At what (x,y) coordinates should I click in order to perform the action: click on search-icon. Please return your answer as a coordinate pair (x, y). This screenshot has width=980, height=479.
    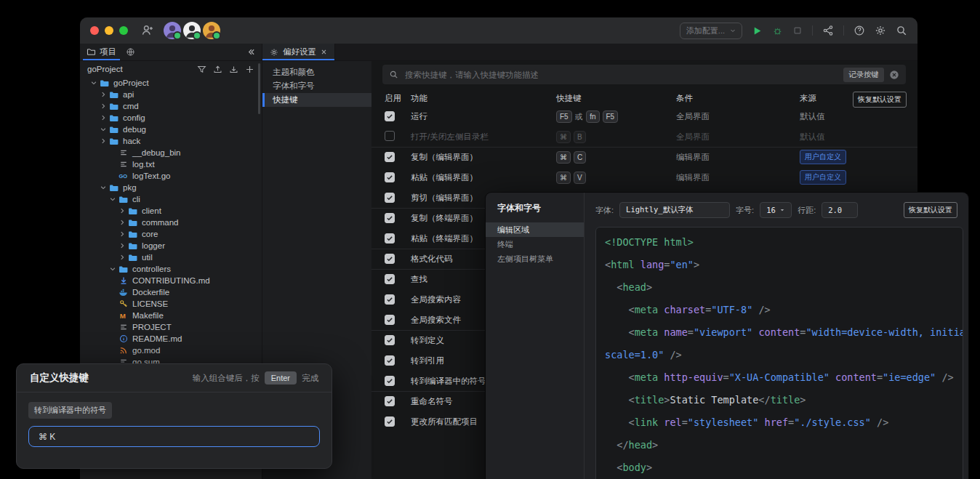
    Looking at the image, I should click on (901, 31).